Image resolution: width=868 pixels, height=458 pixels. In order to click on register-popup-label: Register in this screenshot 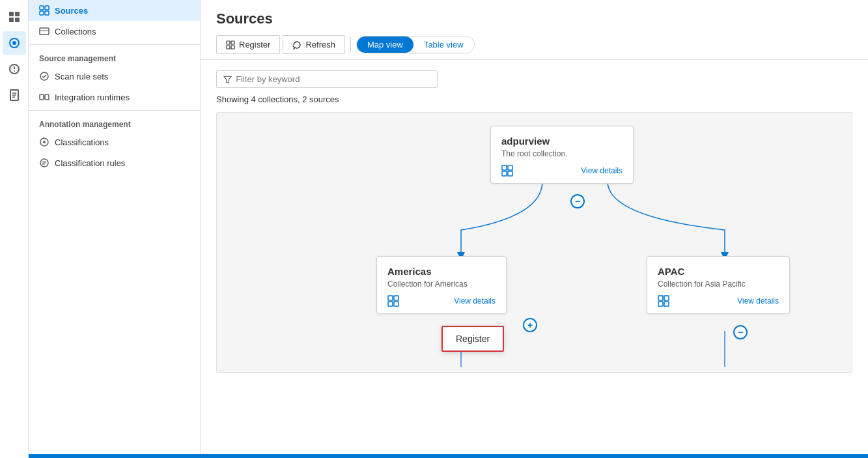, I will do `click(473, 339)`.